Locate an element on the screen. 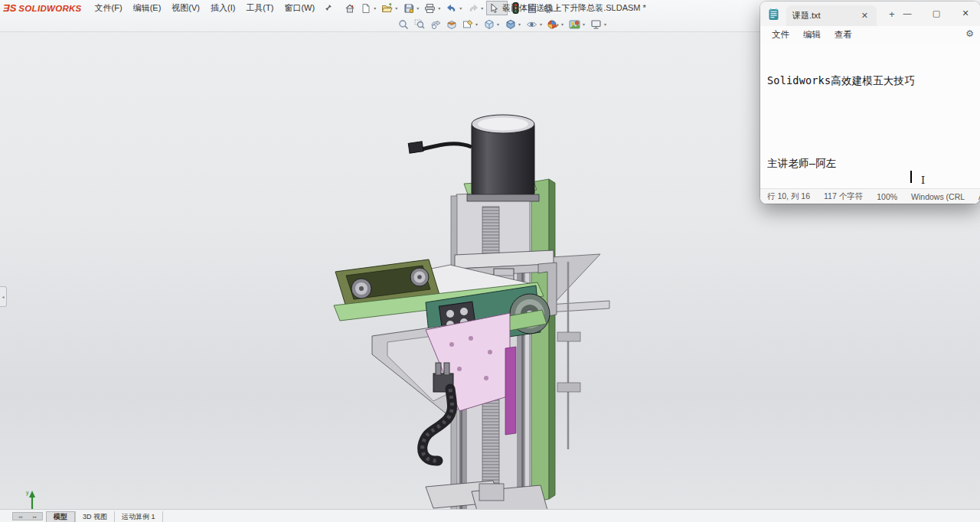  notepad-settings-gear-icon: ⚙ is located at coordinates (969, 34).